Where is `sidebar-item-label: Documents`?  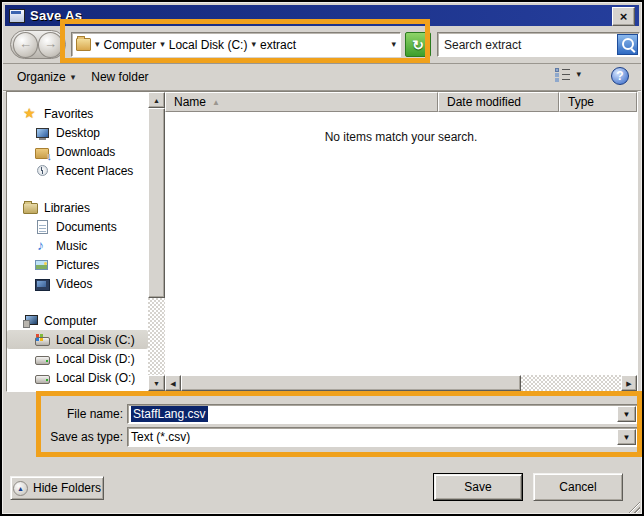
sidebar-item-label: Documents is located at coordinates (86, 227).